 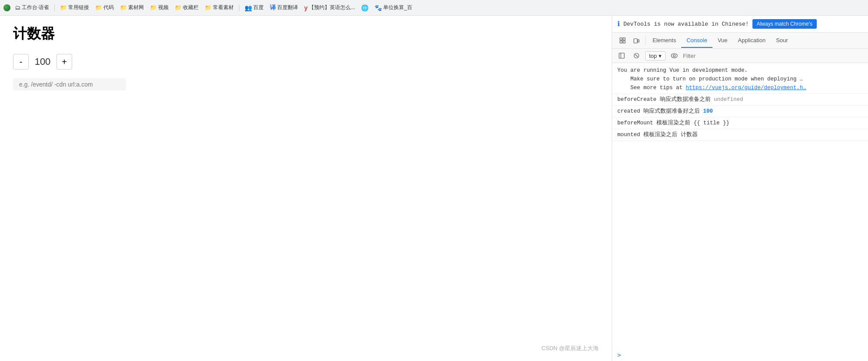 I want to click on browser-favicon, so click(x=7, y=8).